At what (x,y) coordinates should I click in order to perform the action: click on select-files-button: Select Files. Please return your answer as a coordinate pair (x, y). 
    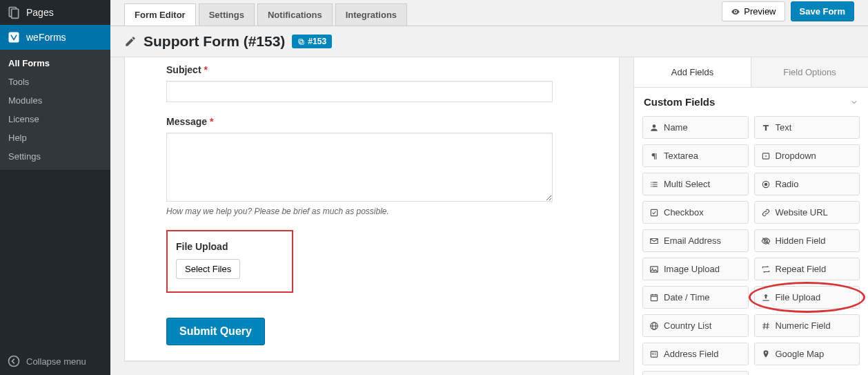
    Looking at the image, I should click on (208, 269).